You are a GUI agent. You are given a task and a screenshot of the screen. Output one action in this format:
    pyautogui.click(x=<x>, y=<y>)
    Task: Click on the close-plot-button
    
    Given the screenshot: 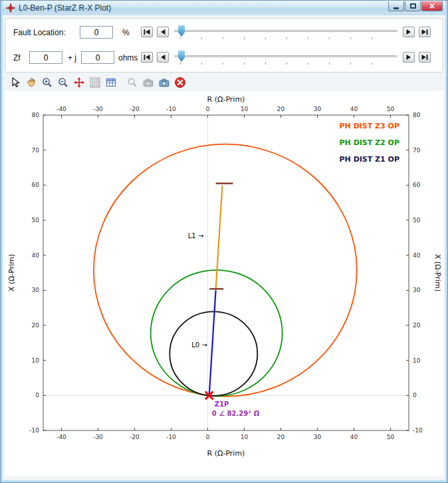 What is the action you would take?
    pyautogui.click(x=180, y=82)
    